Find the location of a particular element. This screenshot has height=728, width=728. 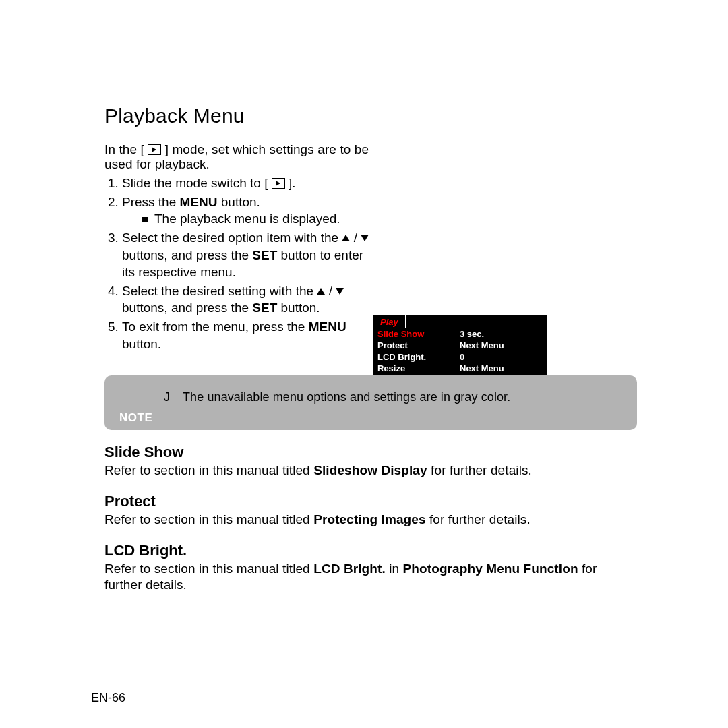

step-1: Slide the mode switch to [ ]. is located at coordinates (248, 183).